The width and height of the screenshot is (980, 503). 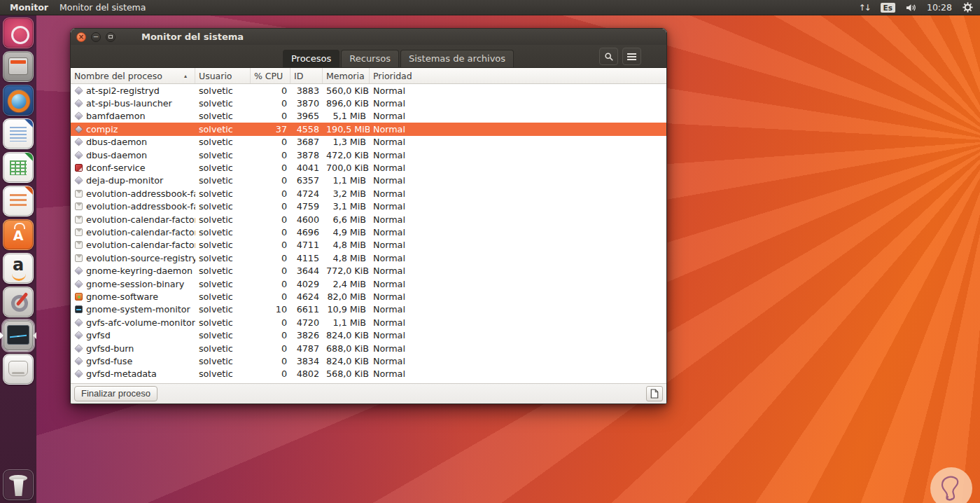 I want to click on process-row: gvfsd-metadata solvetic 0 4802 568,0 KiB…, so click(x=368, y=374).